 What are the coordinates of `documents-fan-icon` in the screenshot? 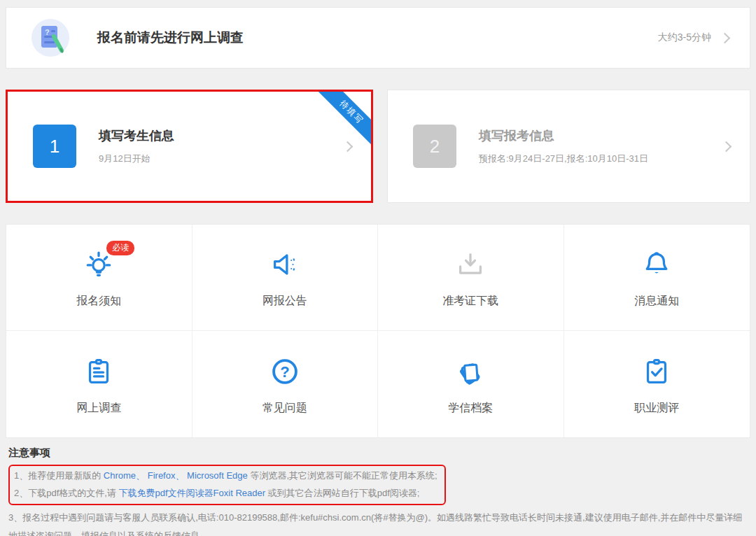 It's located at (470, 372).